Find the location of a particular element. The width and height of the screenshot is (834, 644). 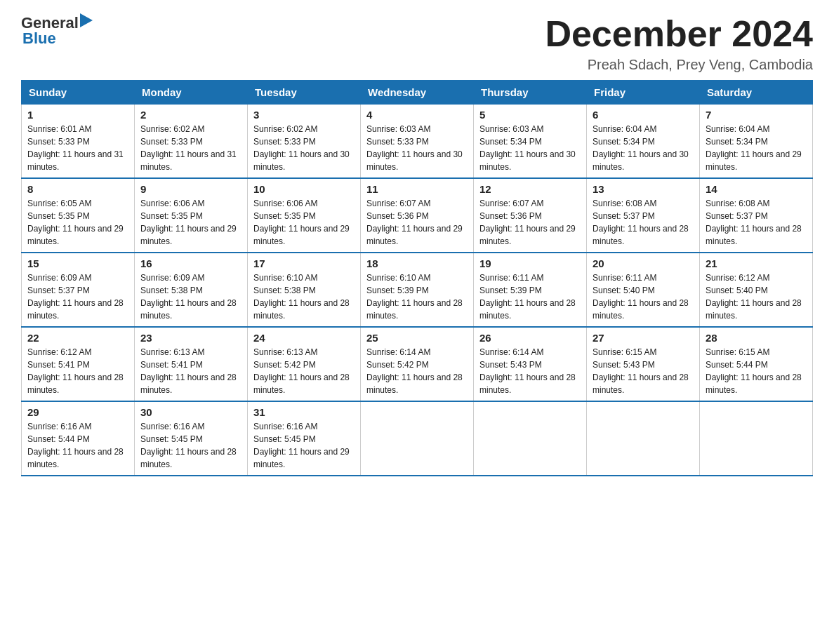

logo: General Blue is located at coordinates (58, 31).